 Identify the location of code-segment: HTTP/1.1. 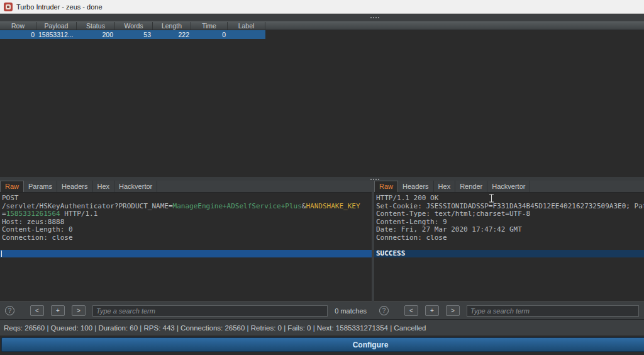
(79, 214).